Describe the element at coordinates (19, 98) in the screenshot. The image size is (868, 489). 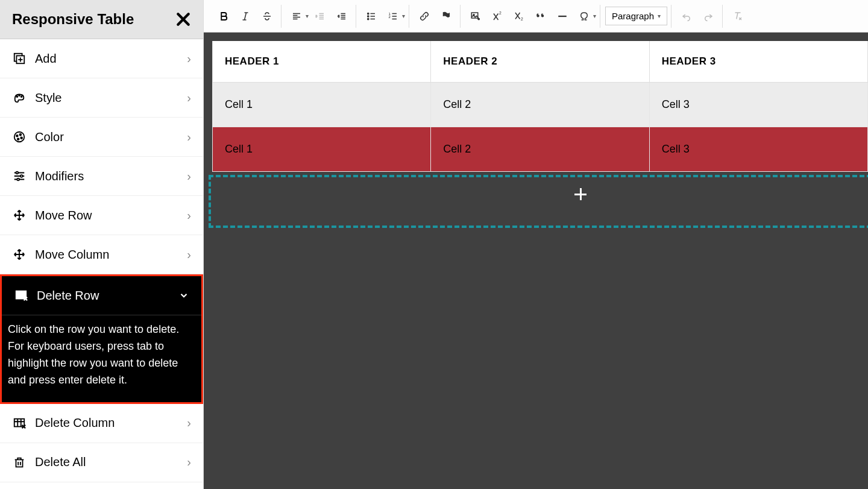
I see `style-icon` at that location.